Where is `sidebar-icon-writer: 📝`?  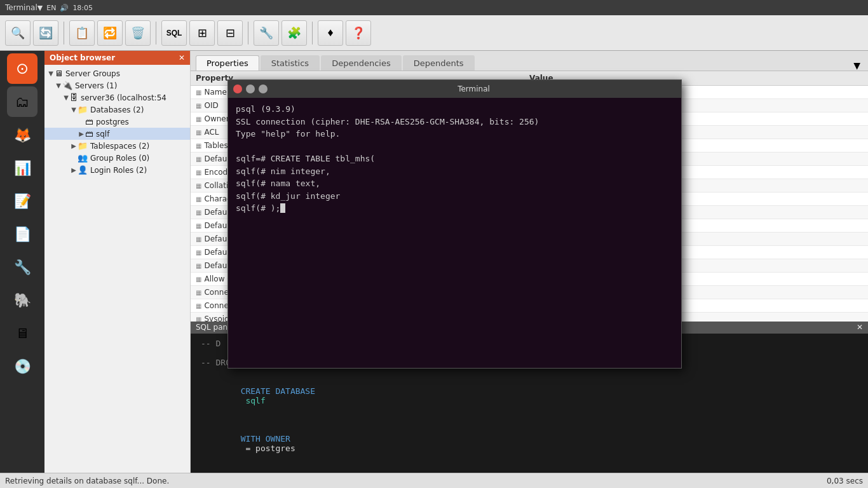 sidebar-icon-writer: 📝 is located at coordinates (22, 201).